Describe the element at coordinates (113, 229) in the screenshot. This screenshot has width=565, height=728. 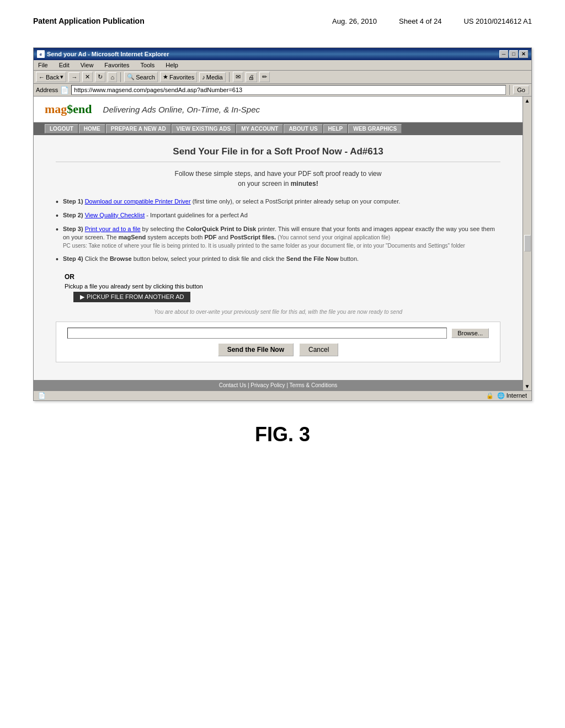
I see `step-3-link: Print your ad to a file` at that location.